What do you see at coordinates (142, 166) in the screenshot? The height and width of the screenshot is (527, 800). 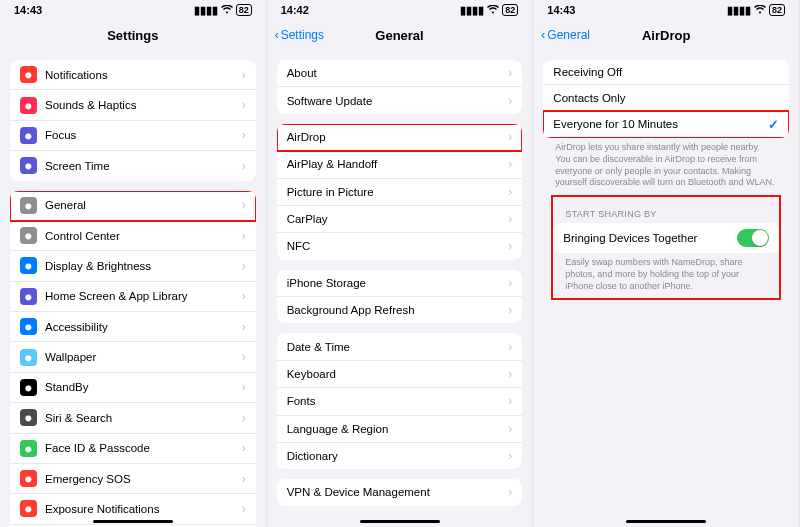 I see `row-label: Screen Time` at bounding box center [142, 166].